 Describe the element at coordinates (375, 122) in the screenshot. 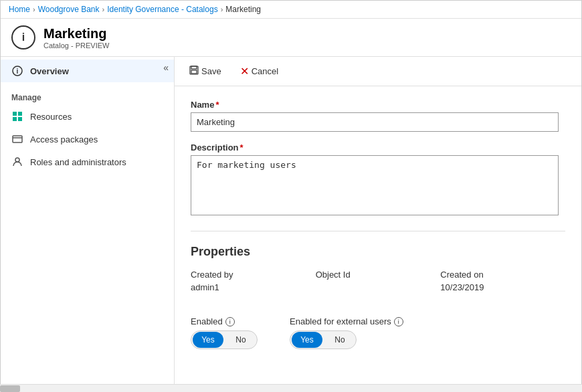

I see `name-input` at that location.